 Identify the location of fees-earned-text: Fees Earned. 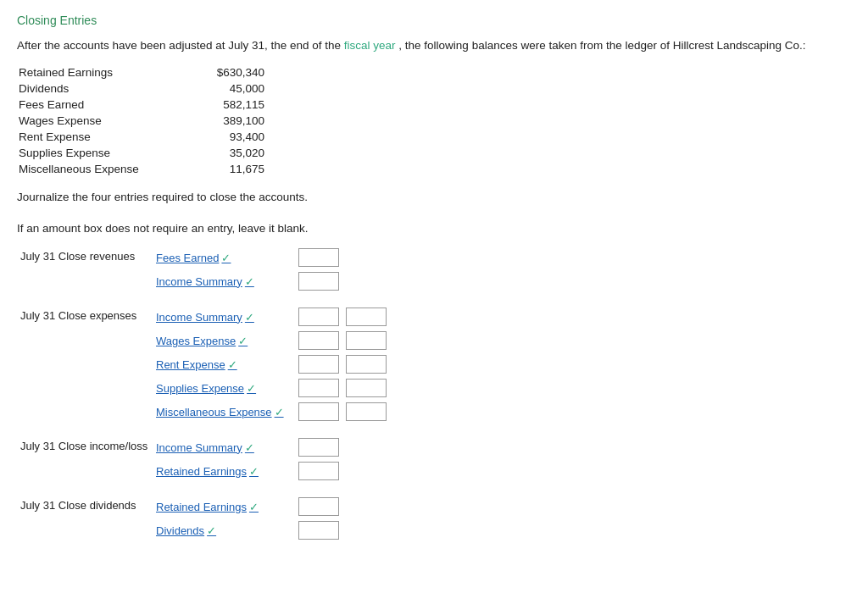
(187, 258).